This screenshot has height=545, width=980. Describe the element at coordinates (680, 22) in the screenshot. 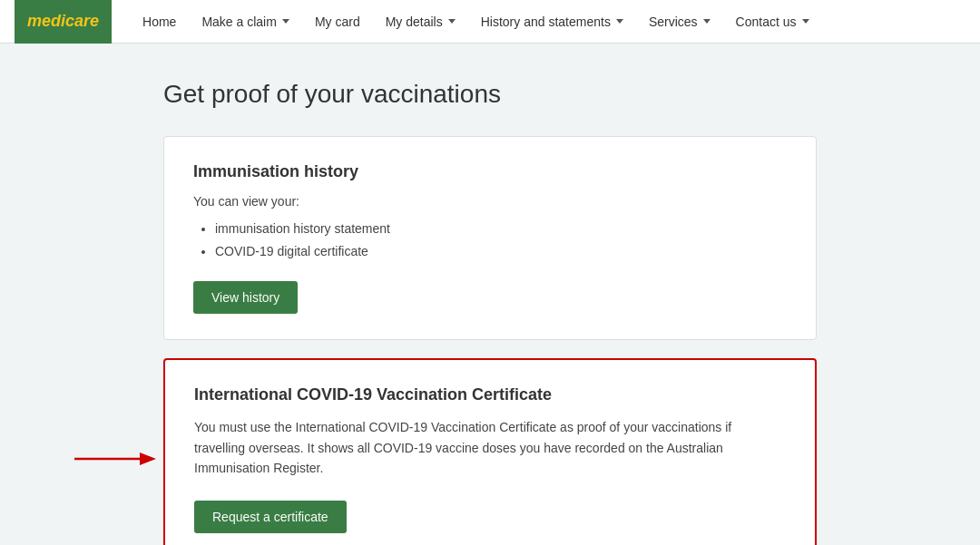

I see `nav-services: Services` at that location.